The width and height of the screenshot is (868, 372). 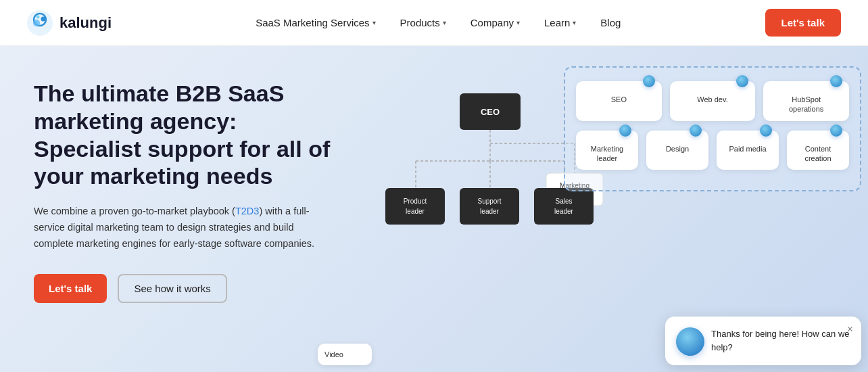 I want to click on hero-secondary-button: See how it works, so click(x=172, y=288).